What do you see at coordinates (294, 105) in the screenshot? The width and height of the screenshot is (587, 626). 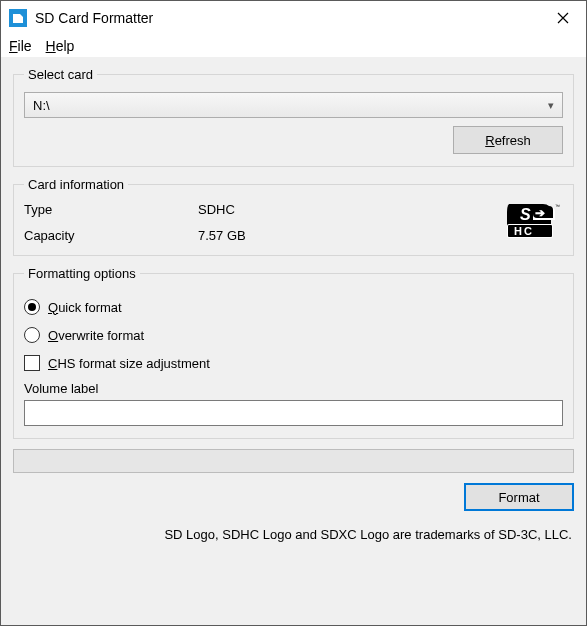 I see `drive-select: N:\ ▾` at bounding box center [294, 105].